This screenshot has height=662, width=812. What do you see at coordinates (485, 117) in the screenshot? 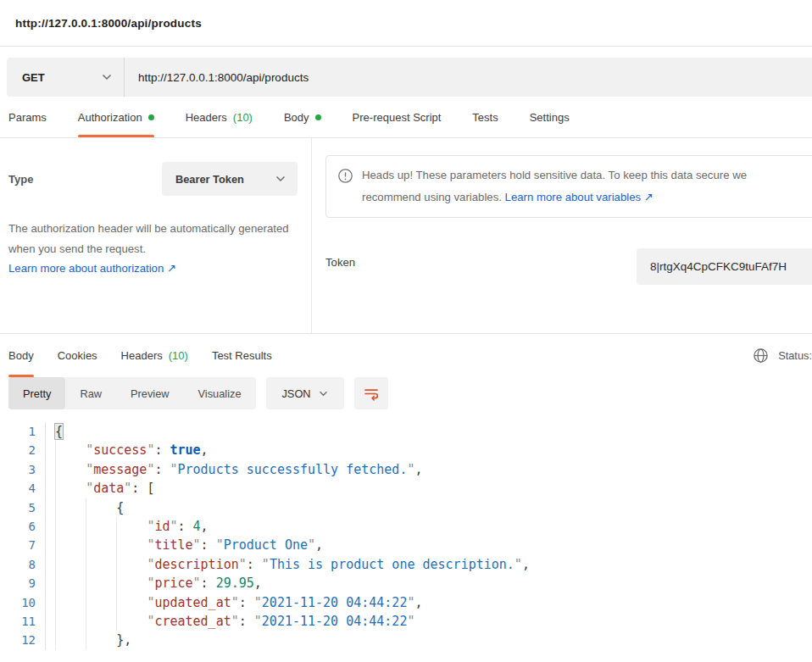
I see `tab-tests: Tests` at bounding box center [485, 117].